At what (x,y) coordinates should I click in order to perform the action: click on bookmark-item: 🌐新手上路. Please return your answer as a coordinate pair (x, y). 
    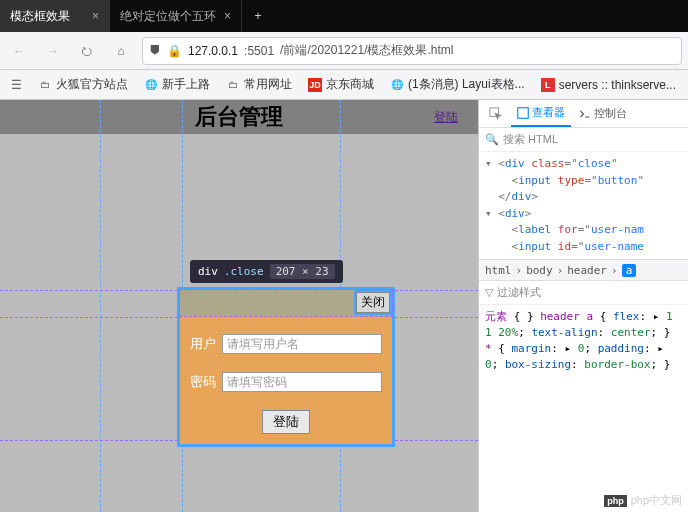
    Looking at the image, I should click on (177, 84).